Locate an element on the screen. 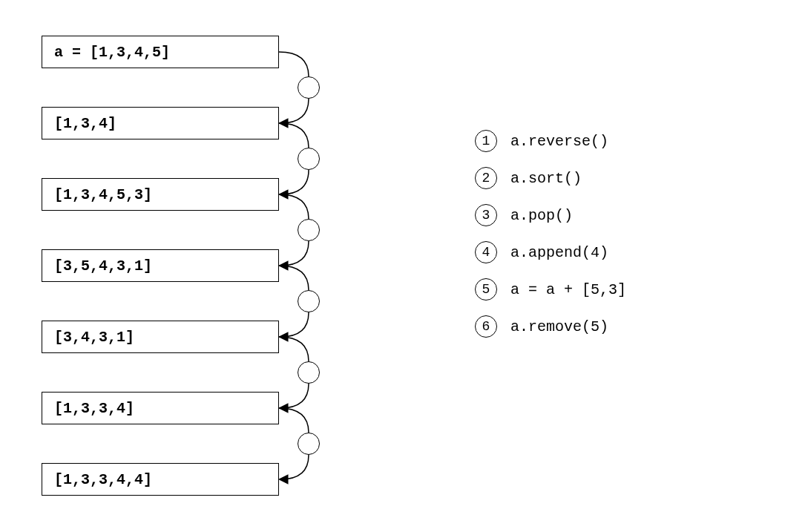 This screenshot has width=785, height=532. legend-item-5: 5a = a + [5,3] is located at coordinates (551, 289).